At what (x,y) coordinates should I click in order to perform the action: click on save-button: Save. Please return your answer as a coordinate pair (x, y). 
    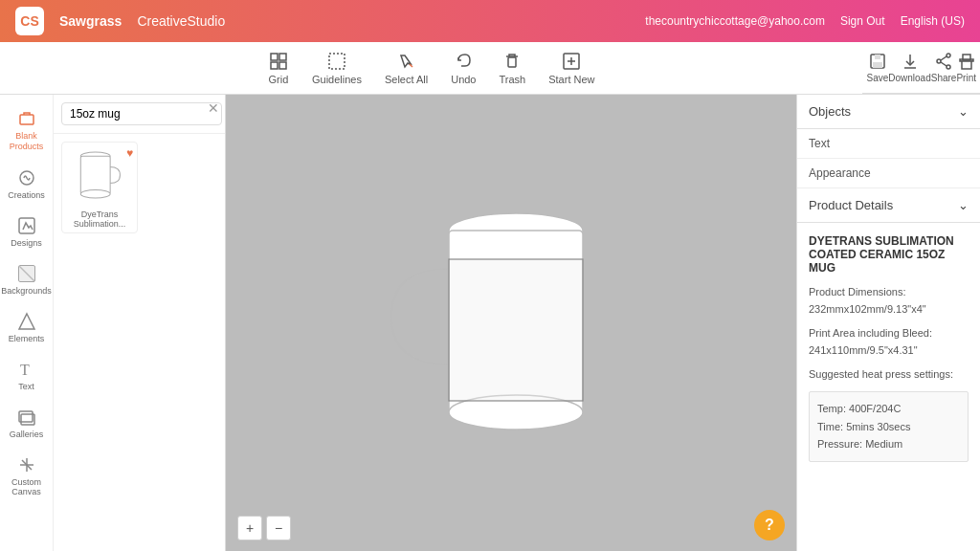
    Looking at the image, I should click on (877, 67).